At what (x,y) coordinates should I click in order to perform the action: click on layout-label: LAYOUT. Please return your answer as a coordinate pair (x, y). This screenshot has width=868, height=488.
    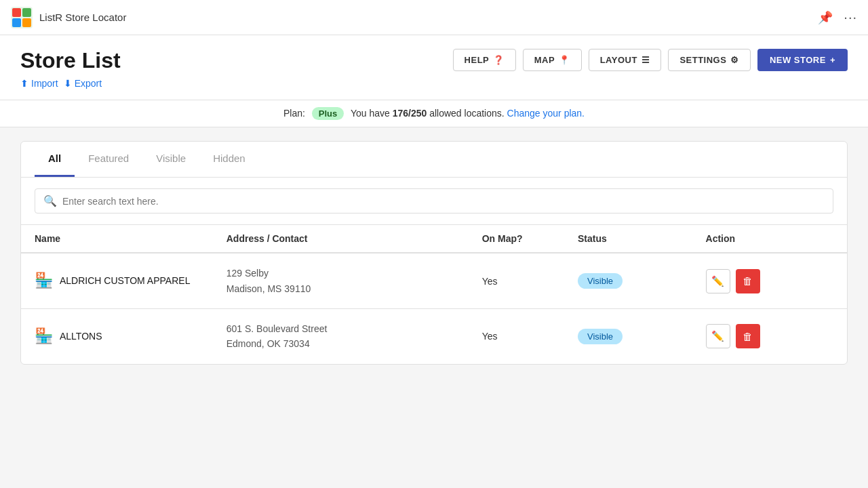
    Looking at the image, I should click on (618, 60).